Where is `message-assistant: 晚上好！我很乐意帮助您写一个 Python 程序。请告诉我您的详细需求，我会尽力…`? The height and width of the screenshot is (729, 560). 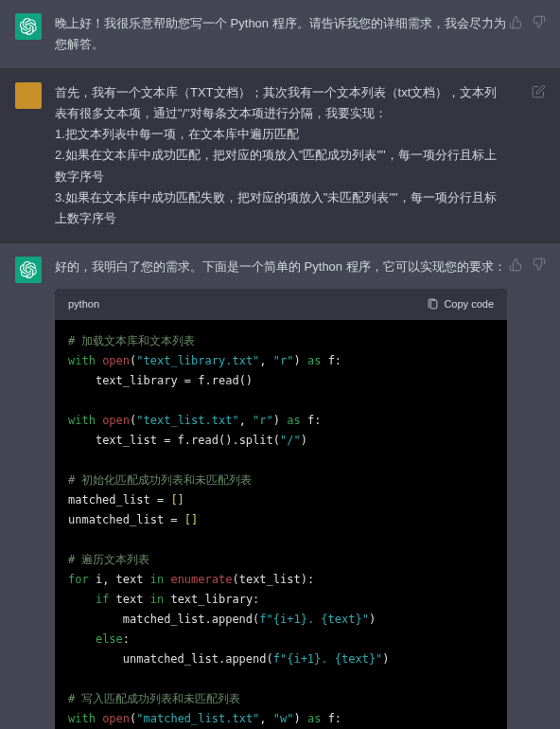 message-assistant: 晚上好！我很乐意帮助您写一个 Python 程序。请告诉我您的详细需求，我会尽力… is located at coordinates (280, 34).